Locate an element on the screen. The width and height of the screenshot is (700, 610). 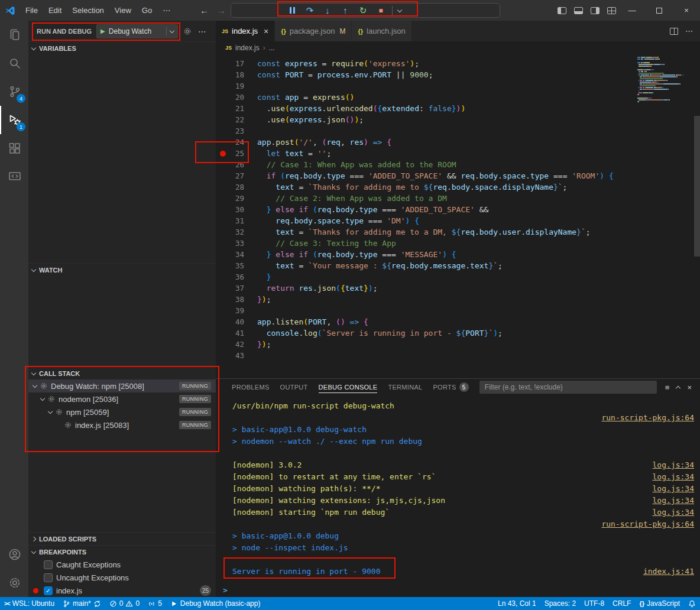
panel-tab-problems: PROBLEMS is located at coordinates (251, 387).